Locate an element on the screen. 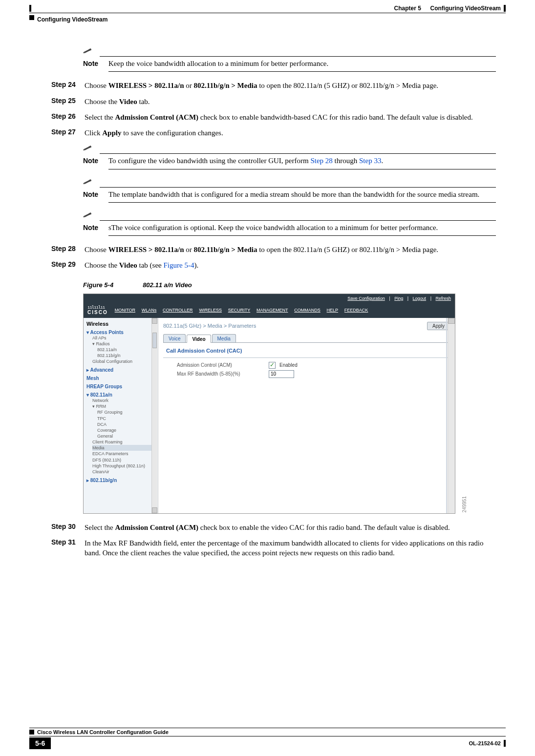 The width and height of the screenshot is (535, 756). tab-voice: Voice is located at coordinates (174, 338).